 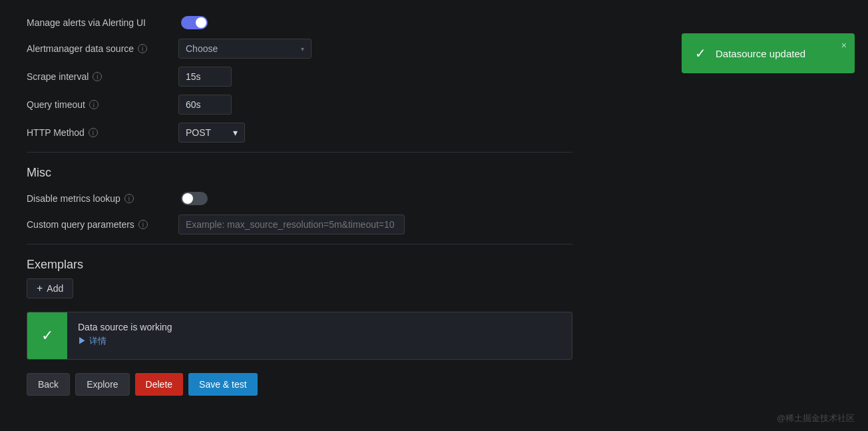 What do you see at coordinates (73, 199) in the screenshot?
I see `disable-metrics-text: Disable metrics lookup` at bounding box center [73, 199].